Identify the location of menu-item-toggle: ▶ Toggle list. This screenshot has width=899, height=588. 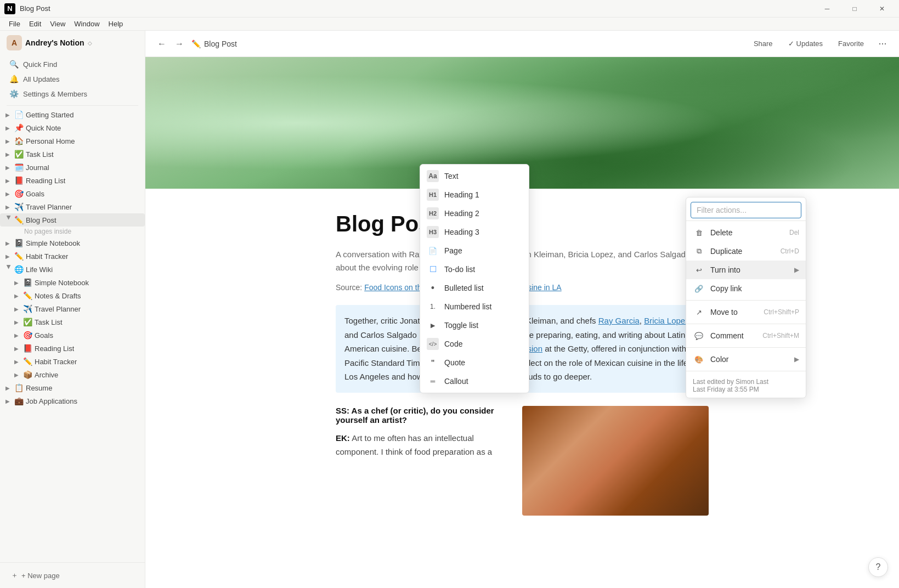
(474, 325).